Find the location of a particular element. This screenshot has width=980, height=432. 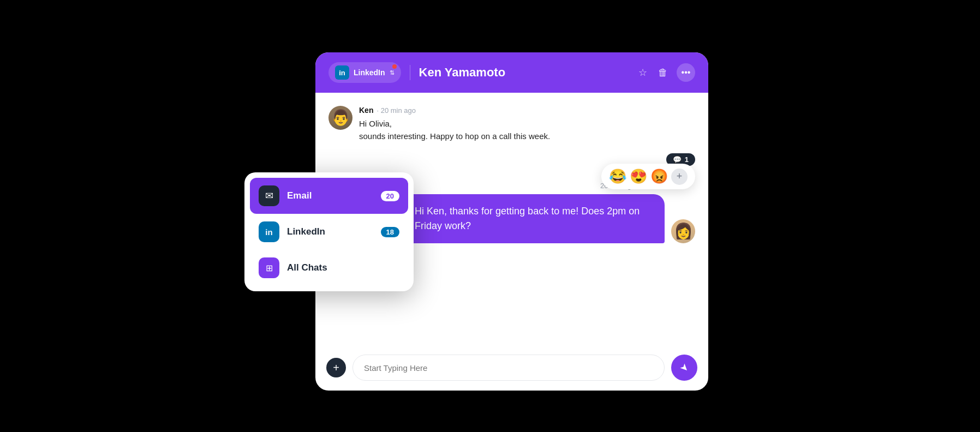

ken-sender-name: Ken is located at coordinates (366, 110).